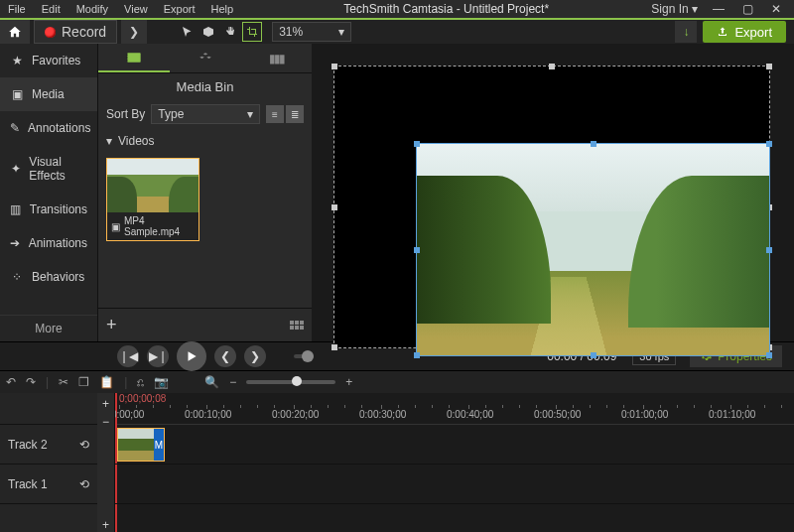 The width and height of the screenshot is (794, 532). Describe the element at coordinates (49, 128) in the screenshot. I see `sidebar-item-annotations: ✎Annotations` at that location.